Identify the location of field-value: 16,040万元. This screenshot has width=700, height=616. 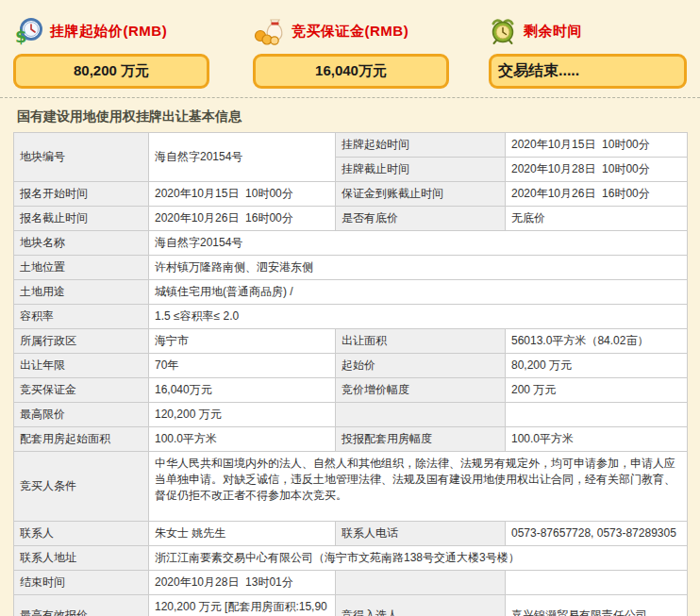
(242, 391).